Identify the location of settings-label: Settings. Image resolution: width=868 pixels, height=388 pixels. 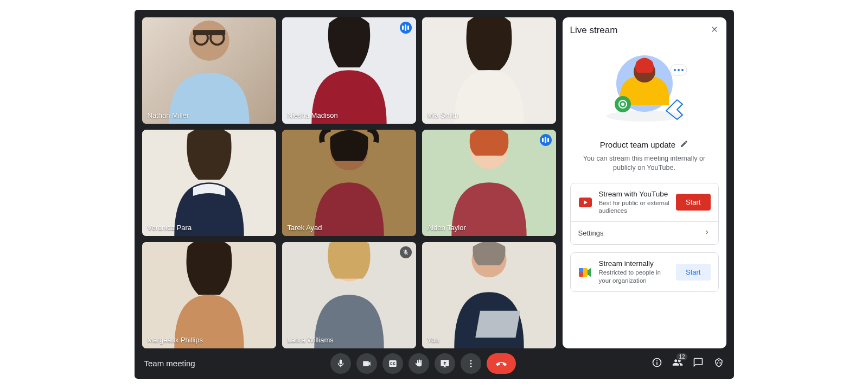
(591, 233).